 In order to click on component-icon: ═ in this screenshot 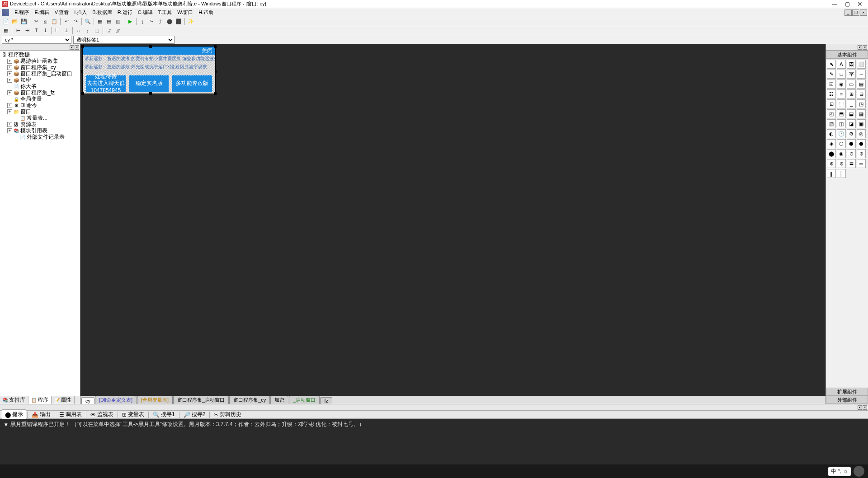, I will do `click(861, 164)`.